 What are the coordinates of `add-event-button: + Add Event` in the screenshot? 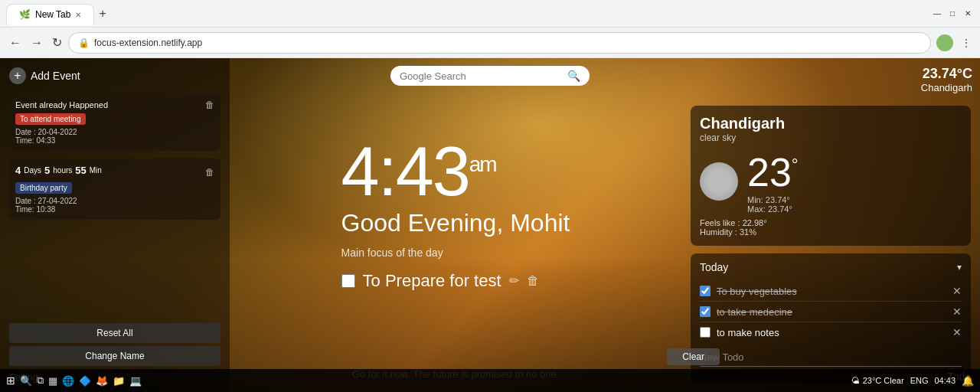 It's located at (44, 76).